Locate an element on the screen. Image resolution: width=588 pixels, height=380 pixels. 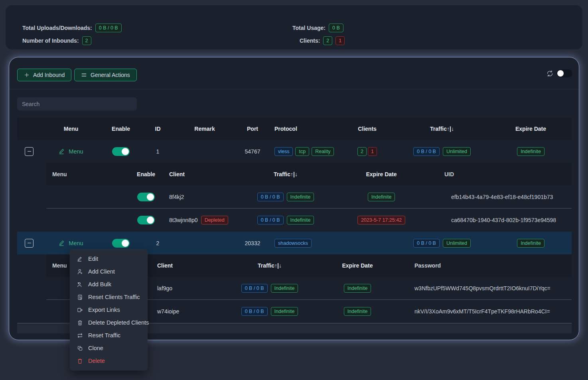
column-header-password: Password is located at coordinates (484, 266).